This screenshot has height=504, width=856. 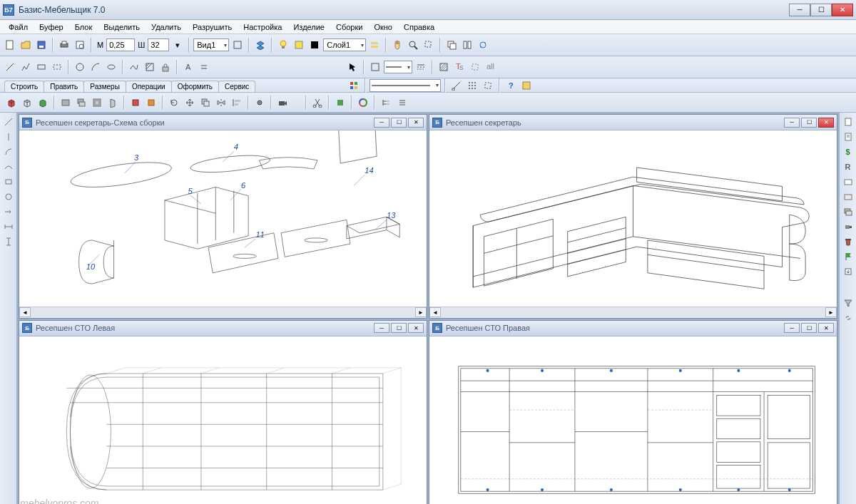 What do you see at coordinates (848, 272) in the screenshot?
I see `export-icon` at bounding box center [848, 272].